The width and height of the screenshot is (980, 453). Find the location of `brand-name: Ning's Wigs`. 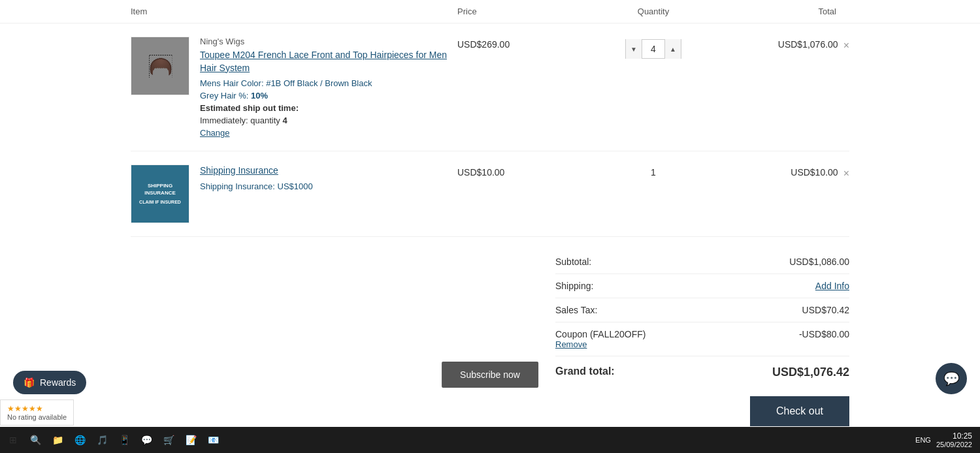

brand-name: Ning's Wigs is located at coordinates (329, 42).